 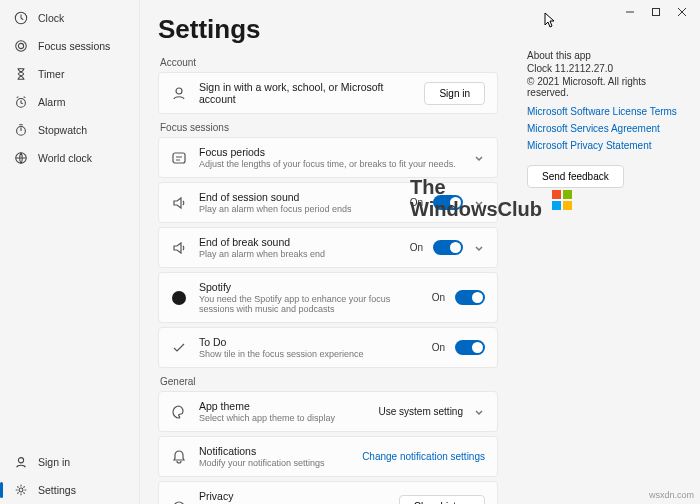 What do you see at coordinates (328, 492) in the screenshot?
I see `privacy-row: Privacy Your data is stored on your devi…` at bounding box center [328, 492].